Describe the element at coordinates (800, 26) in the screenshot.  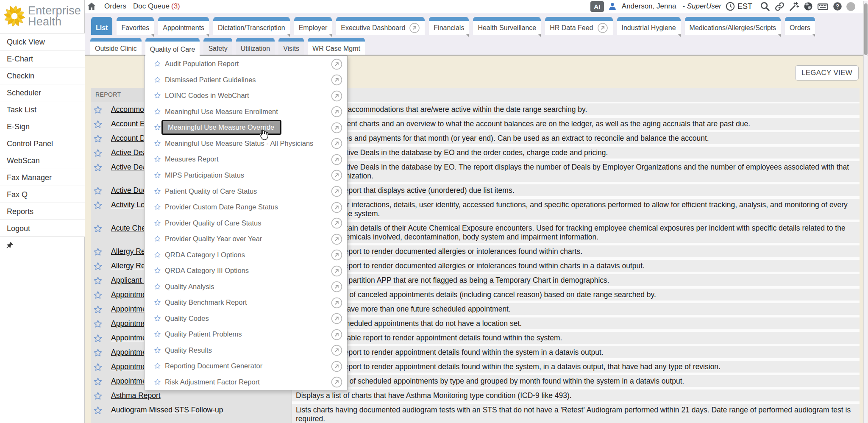
I see `tab-orders: Orders` at that location.